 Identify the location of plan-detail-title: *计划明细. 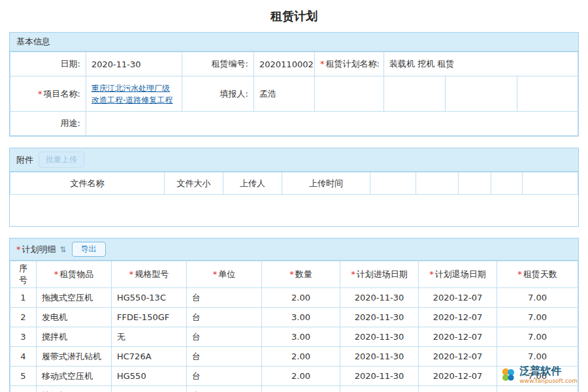
(37, 250).